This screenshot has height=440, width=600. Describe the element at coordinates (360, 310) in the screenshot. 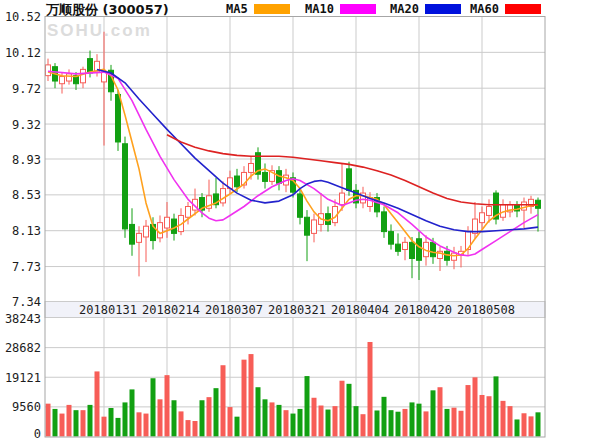

I see `date-axis-label: 20180404` at that location.